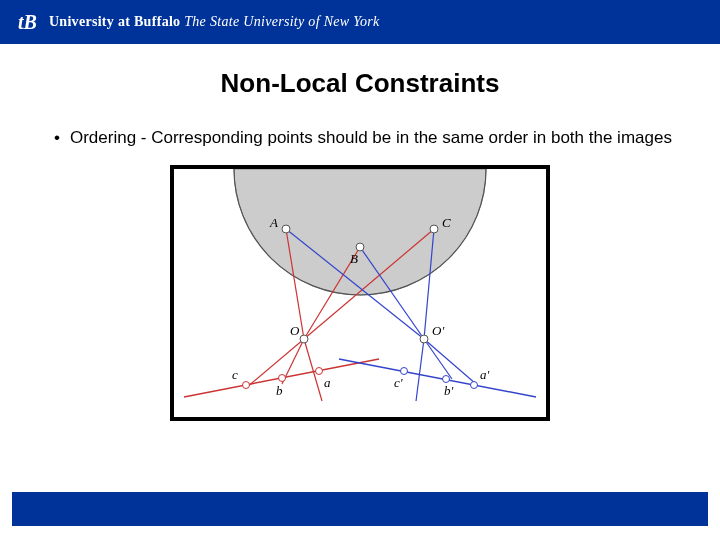 The height and width of the screenshot is (540, 720). I want to click on label-aprime: a', so click(485, 374).